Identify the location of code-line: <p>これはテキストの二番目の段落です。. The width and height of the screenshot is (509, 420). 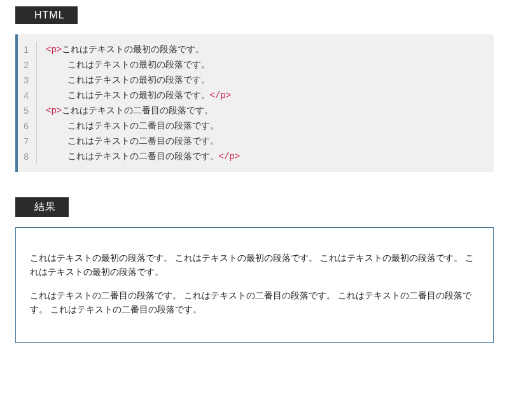
(143, 111).